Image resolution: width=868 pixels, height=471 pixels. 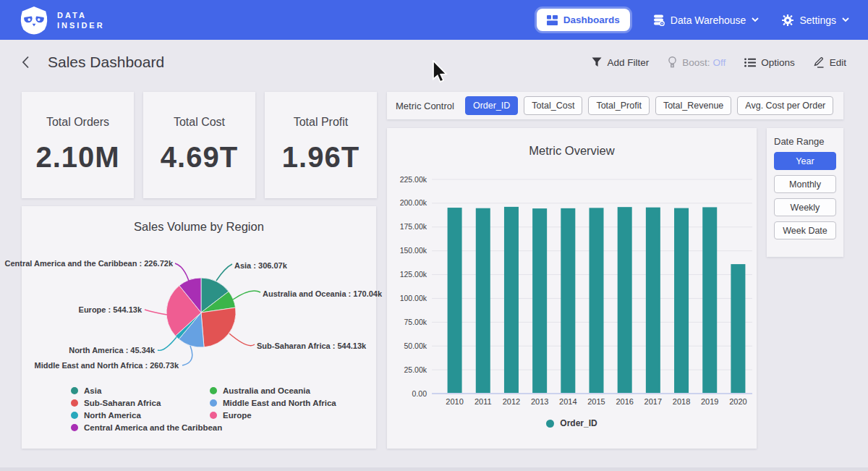 What do you see at coordinates (650, 106) in the screenshot?
I see `metric-pill-group: Order_IDTotal_CostTotal_ProfitTotal_Reve…` at bounding box center [650, 106].